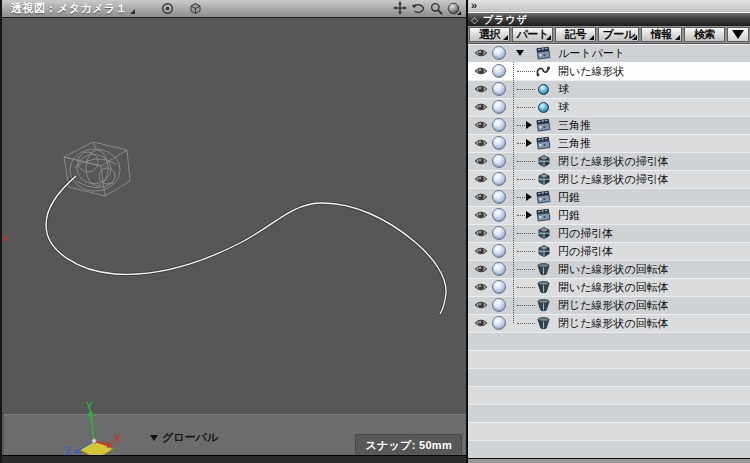 The width and height of the screenshot is (750, 463). Describe the element at coordinates (614, 324) in the screenshot. I see `tree-row-label: 閉じた線形状の回転体` at that location.